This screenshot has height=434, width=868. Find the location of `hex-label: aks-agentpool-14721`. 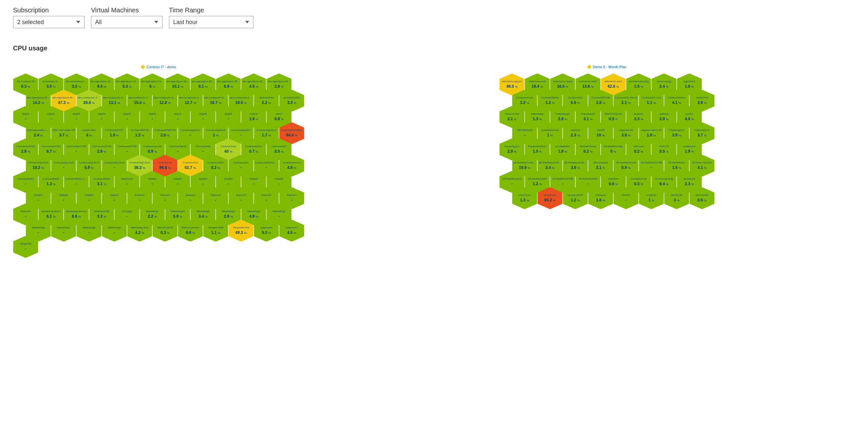

hex-label: aks-agentpool-14721 is located at coordinates (102, 82).